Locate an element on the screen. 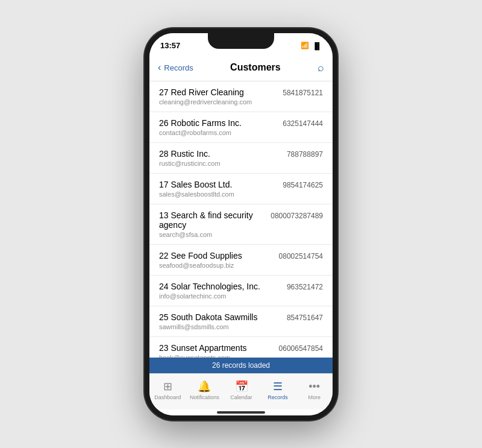  tab-icon-notifications: 🔔 is located at coordinates (204, 386).